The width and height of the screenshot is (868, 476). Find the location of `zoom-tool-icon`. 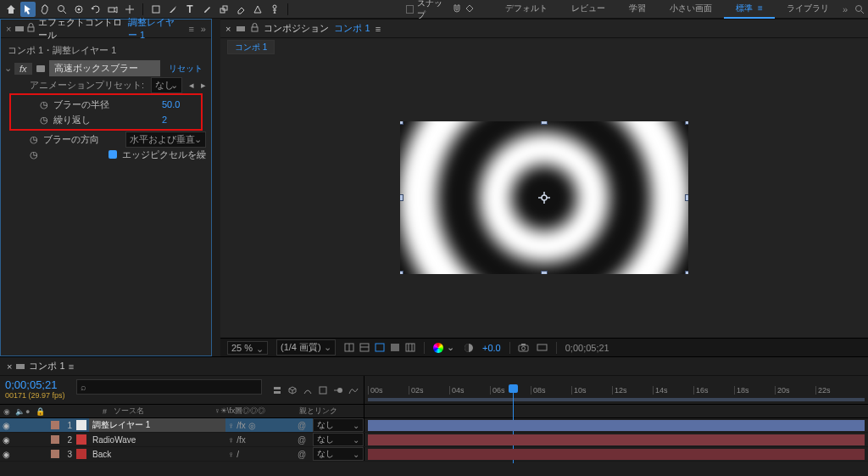

zoom-tool-icon is located at coordinates (62, 9).